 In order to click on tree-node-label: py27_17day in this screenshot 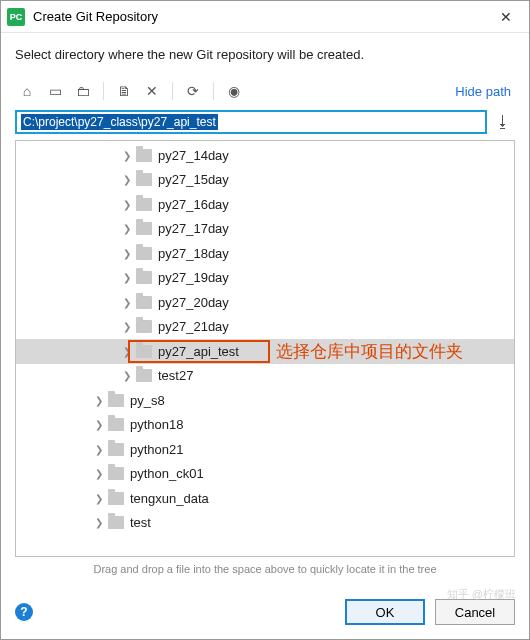, I will do `click(194, 228)`.